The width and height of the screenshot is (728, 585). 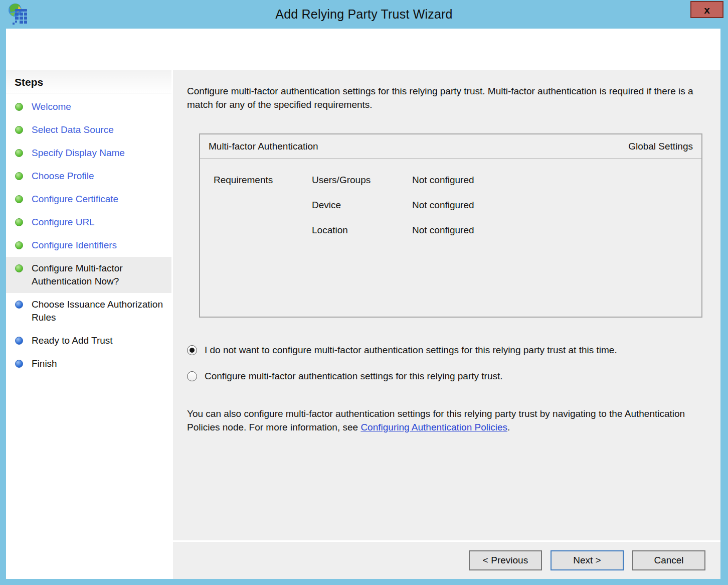 I want to click on mfa-choice-radio-group: I do not want to configure multi-factor …, so click(x=446, y=363).